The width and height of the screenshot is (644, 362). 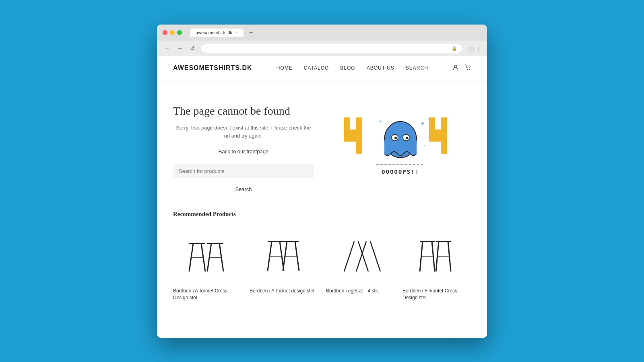 I want to click on nav-catalog: CATALOG, so click(x=316, y=68).